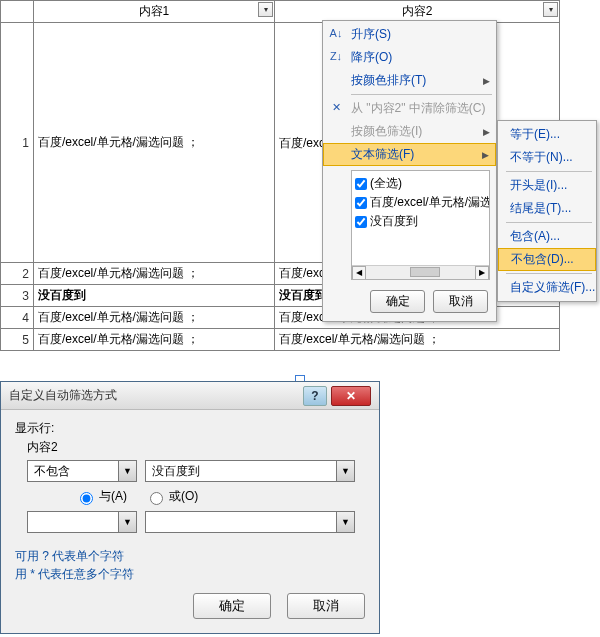 Image resolution: width=600 pixels, height=637 pixels. Describe the element at coordinates (63, 396) in the screenshot. I see `dialog-title: 自定义自动筛选方式` at that location.